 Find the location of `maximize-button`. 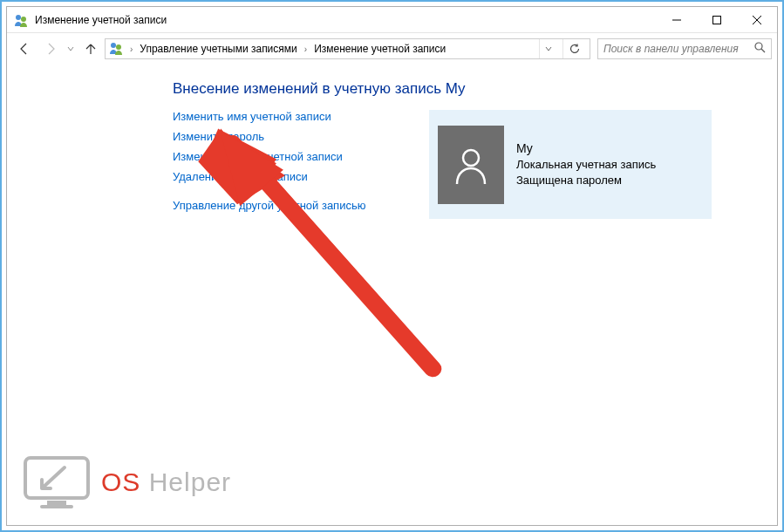

maximize-button is located at coordinates (717, 20).